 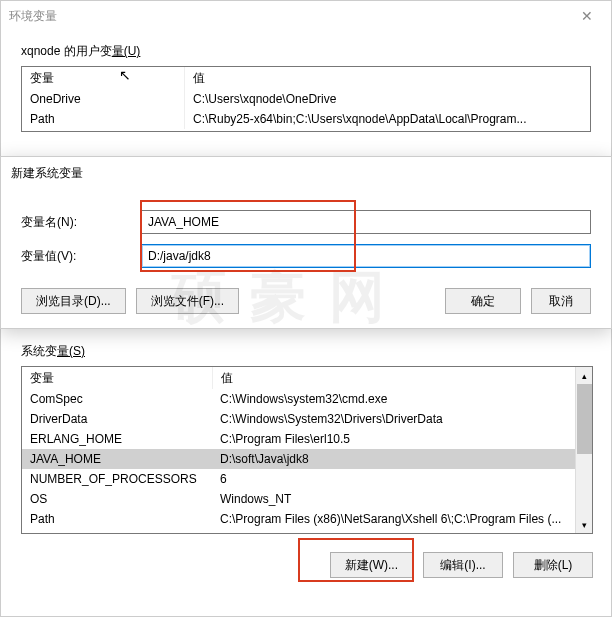 I want to click on table-row: NUMBER_OF_PROCESSORS 6, so click(x=298, y=479).